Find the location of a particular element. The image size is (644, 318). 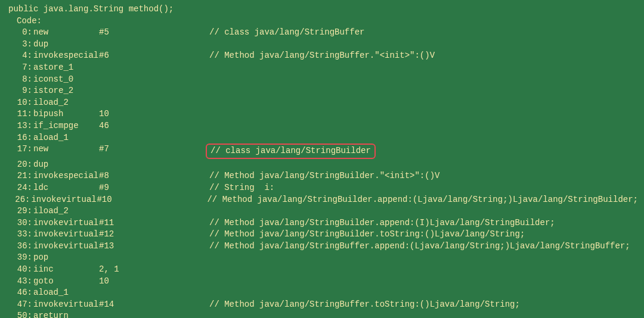

bytecode-opcode: istore_2 is located at coordinates (66, 91).